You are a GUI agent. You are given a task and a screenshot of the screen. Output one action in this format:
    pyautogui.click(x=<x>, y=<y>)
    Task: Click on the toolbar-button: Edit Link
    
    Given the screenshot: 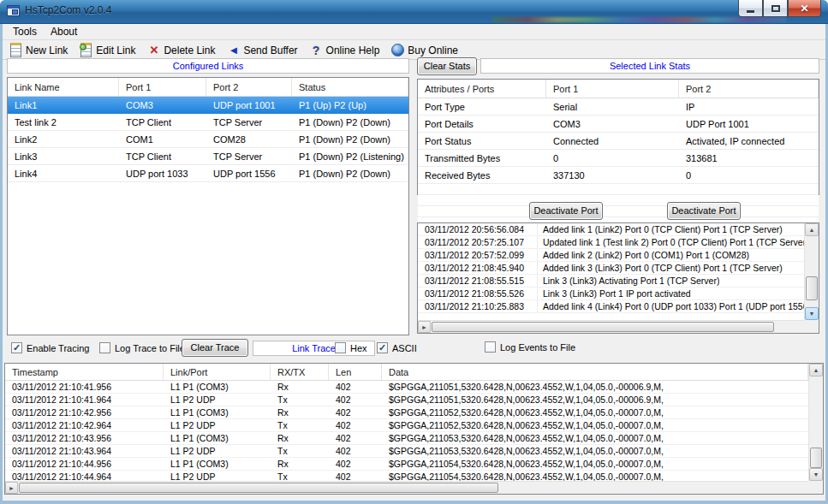 What is the action you would take?
    pyautogui.click(x=108, y=50)
    